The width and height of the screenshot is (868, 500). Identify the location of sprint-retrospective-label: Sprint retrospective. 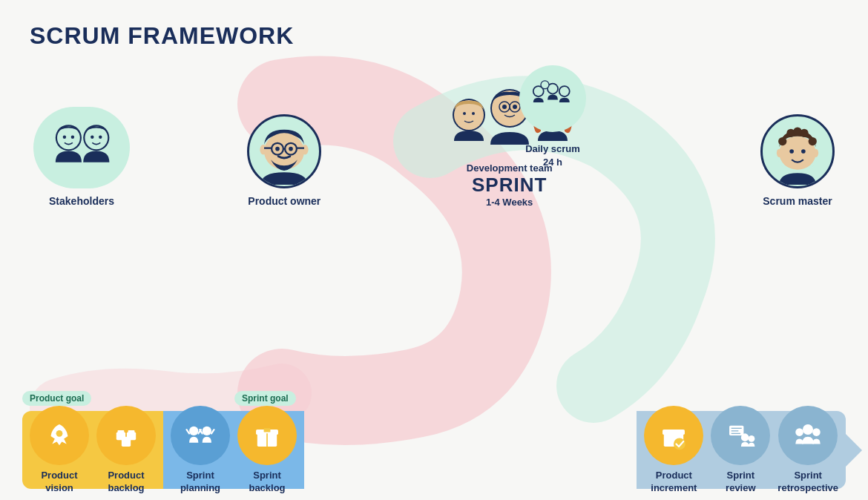
(808, 482).